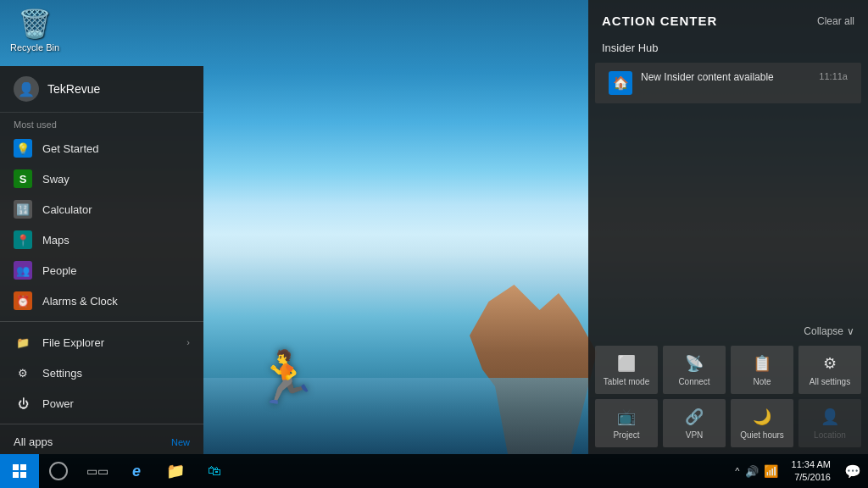  Describe the element at coordinates (830, 382) in the screenshot. I see `all-settings-label: All settings` at that location.